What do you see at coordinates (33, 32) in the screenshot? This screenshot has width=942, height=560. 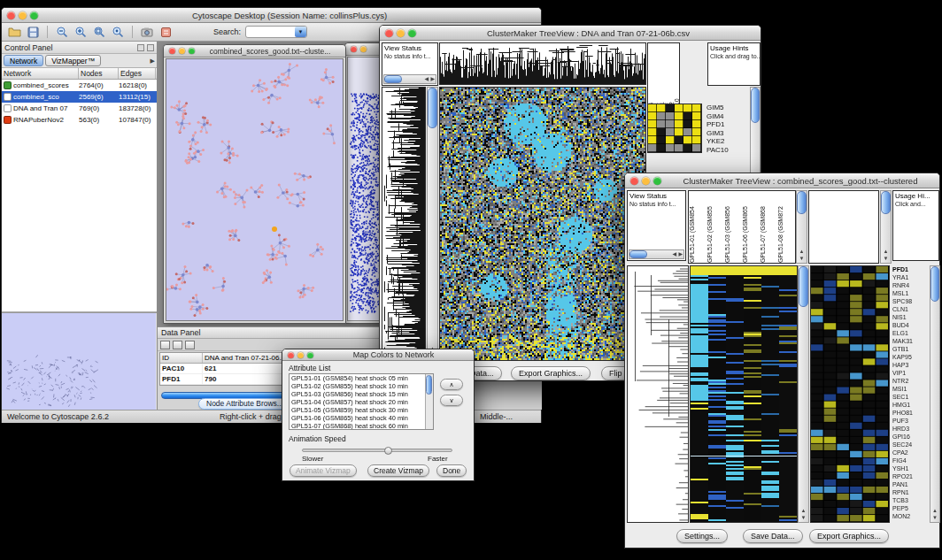 I see `save-session-icon` at bounding box center [33, 32].